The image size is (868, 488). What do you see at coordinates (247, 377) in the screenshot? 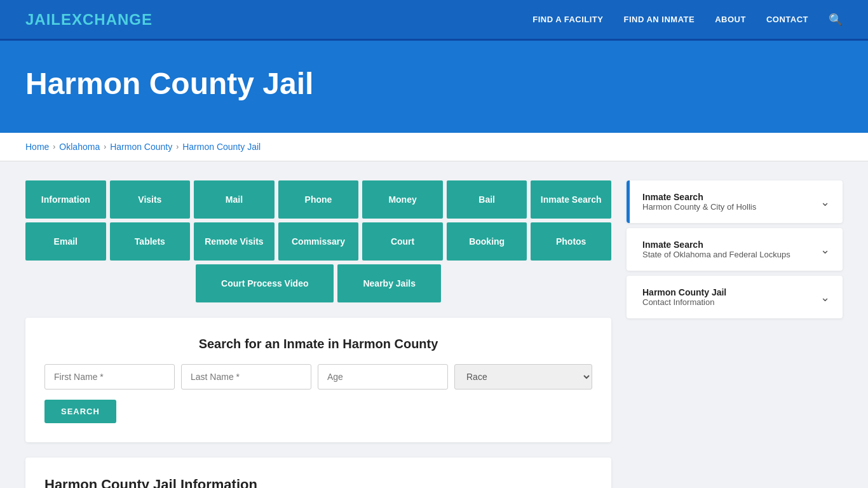
I see `last-name-input` at bounding box center [247, 377].